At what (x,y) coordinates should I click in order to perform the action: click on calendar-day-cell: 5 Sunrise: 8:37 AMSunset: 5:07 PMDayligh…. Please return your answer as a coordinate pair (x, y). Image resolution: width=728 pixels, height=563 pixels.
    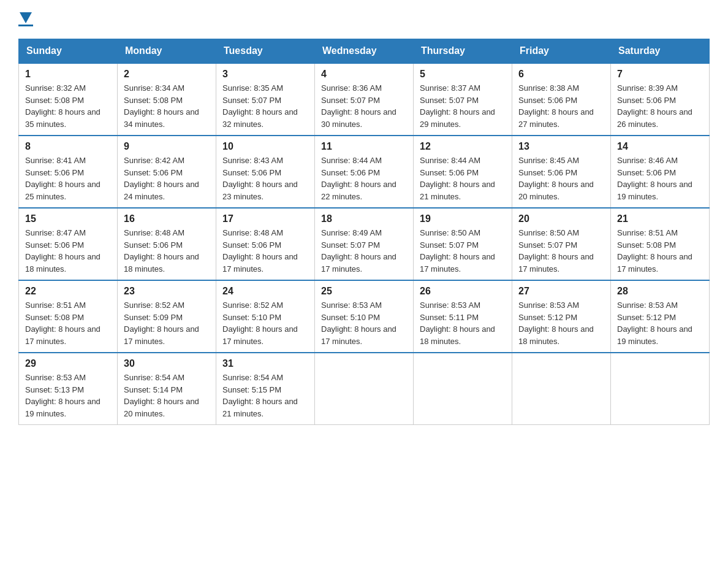
    Looking at the image, I should click on (463, 99).